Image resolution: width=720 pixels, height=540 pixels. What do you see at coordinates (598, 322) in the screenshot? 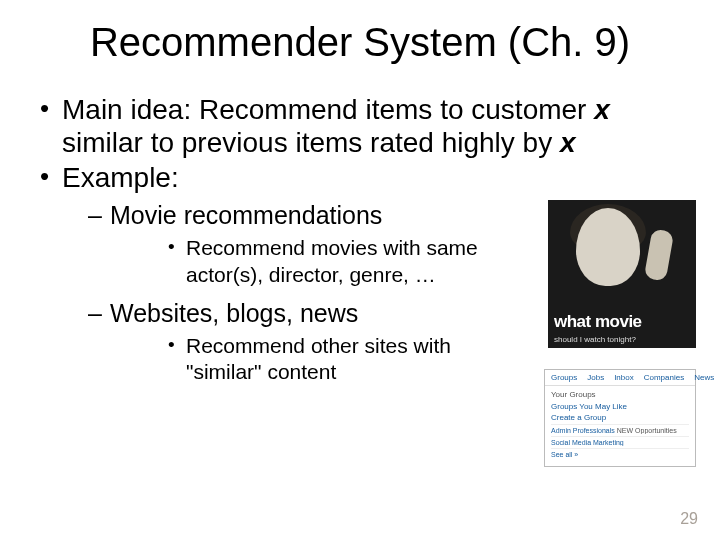
I see `poster-caption: what movie` at bounding box center [598, 322].